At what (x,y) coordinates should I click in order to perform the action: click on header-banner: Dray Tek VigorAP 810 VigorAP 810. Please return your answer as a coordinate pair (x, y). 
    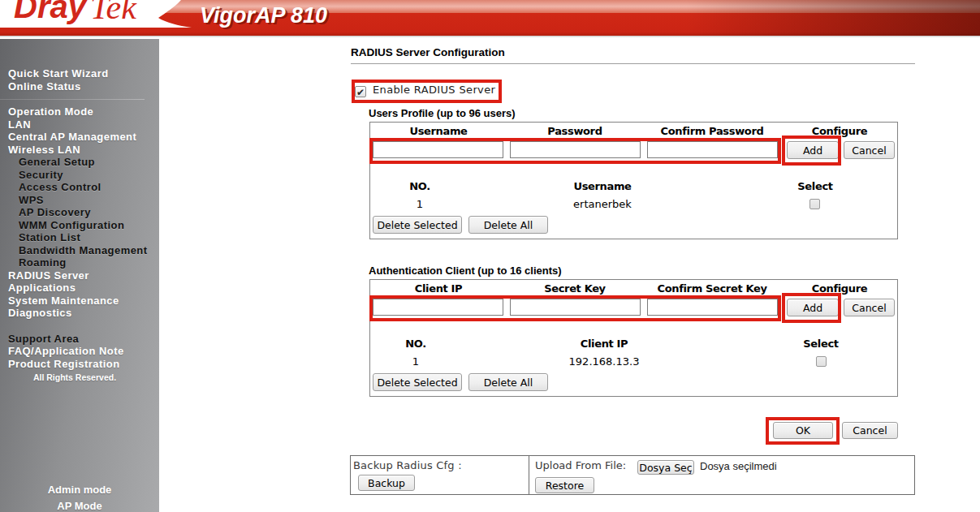
    Looking at the image, I should click on (490, 19).